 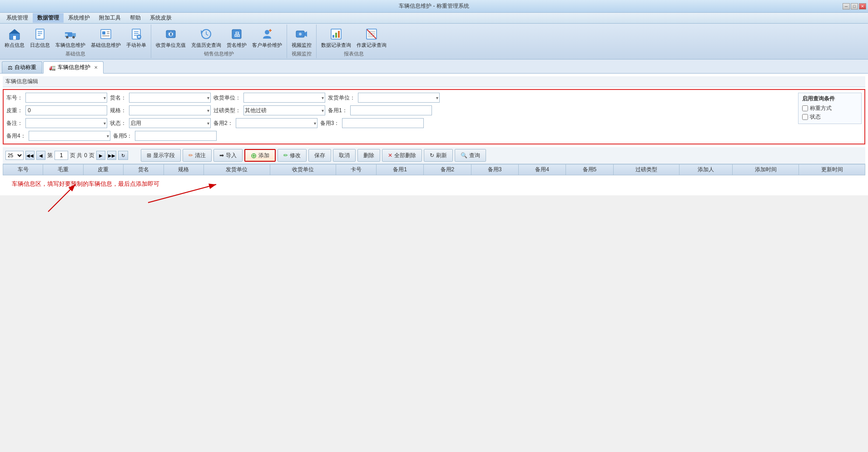 What do you see at coordinates (237, 34) in the screenshot?
I see `goods-icon: 品` at bounding box center [237, 34].